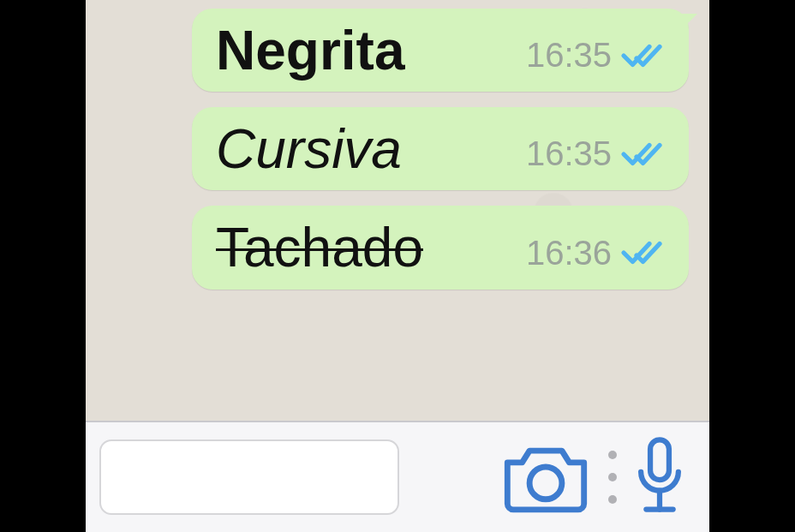 The image size is (795, 532). I want to click on message-meta: 16:36, so click(597, 255).